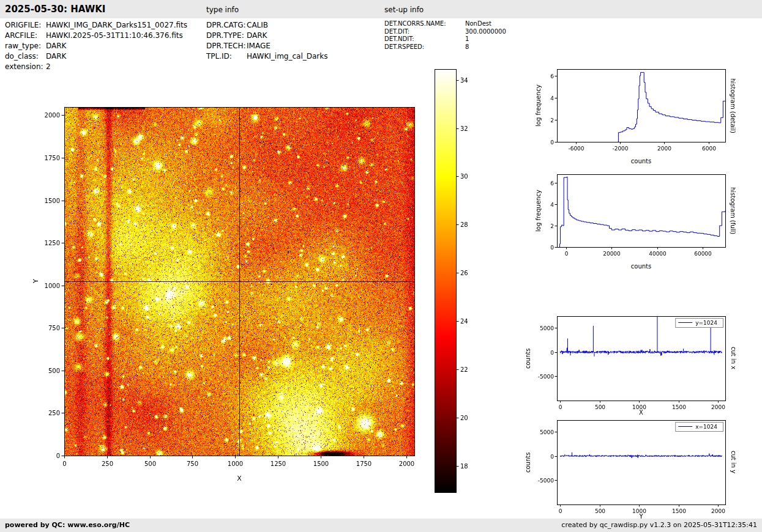  I want to click on metadata-value: 300.0000000, so click(486, 32).